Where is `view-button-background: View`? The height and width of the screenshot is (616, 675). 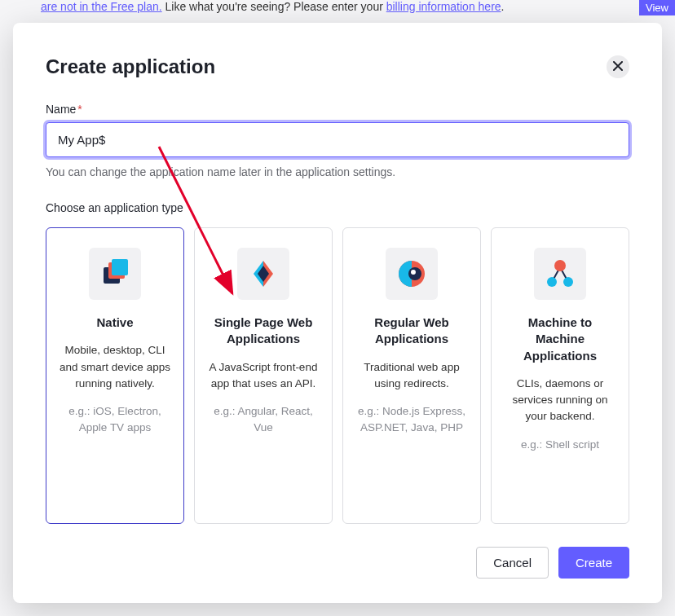
view-button-background: View is located at coordinates (657, 8).